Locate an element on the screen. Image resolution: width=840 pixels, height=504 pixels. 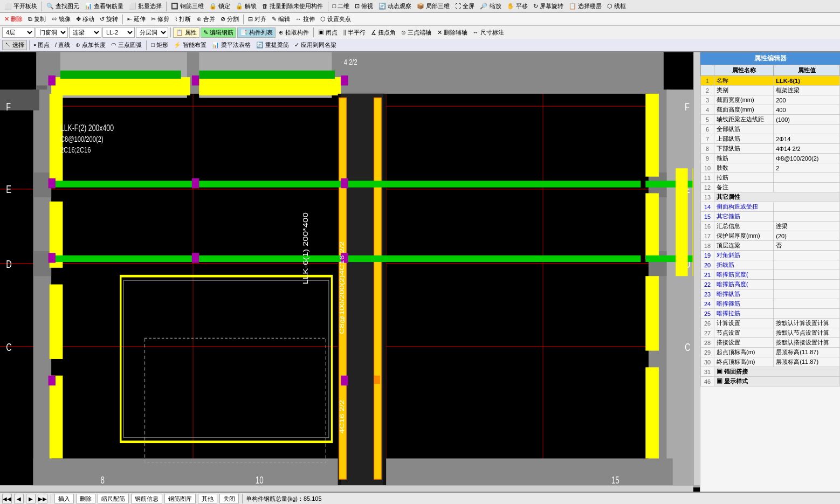
toolbar-local-3d: 📦 局部三维 is located at coordinates (433, 6).